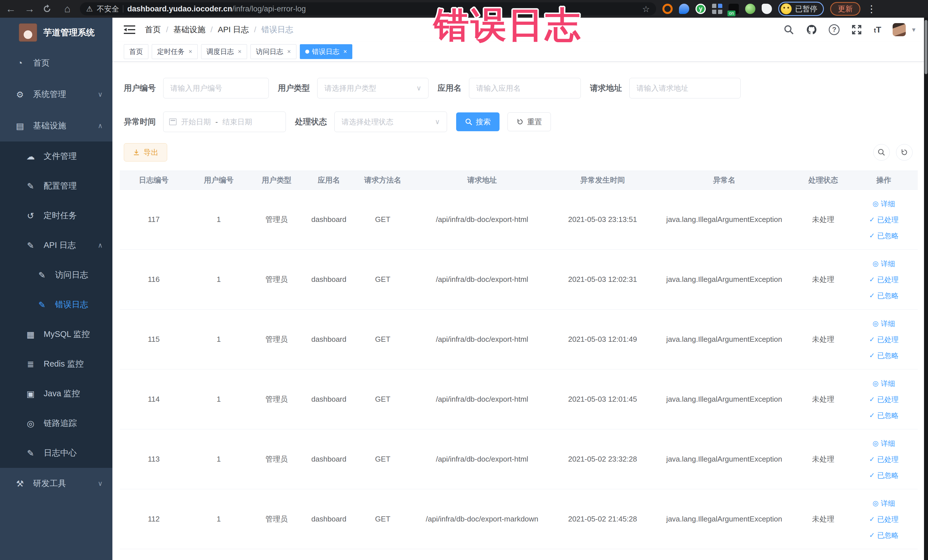 The image size is (928, 560). What do you see at coordinates (56, 305) in the screenshot?
I see `sidebar-item-error-log: ✎ 错误日志` at bounding box center [56, 305].